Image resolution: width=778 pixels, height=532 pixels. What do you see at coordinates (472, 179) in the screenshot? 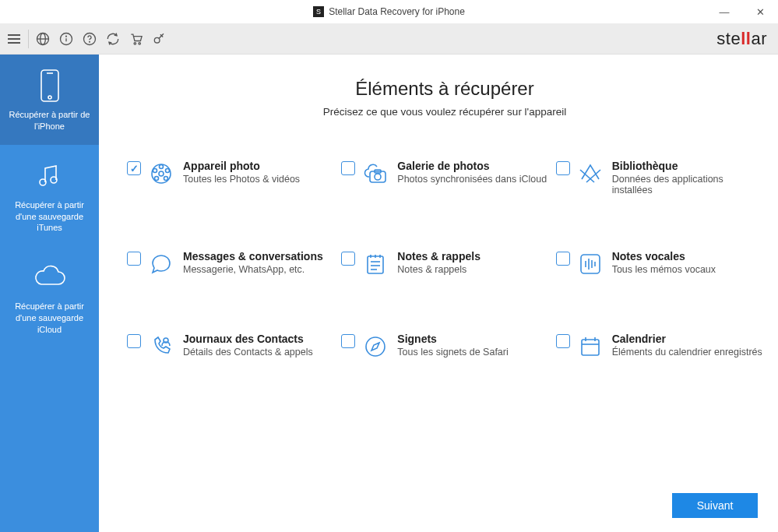
I see `item-desc: Photos synchronisées dans iCloud` at bounding box center [472, 179].